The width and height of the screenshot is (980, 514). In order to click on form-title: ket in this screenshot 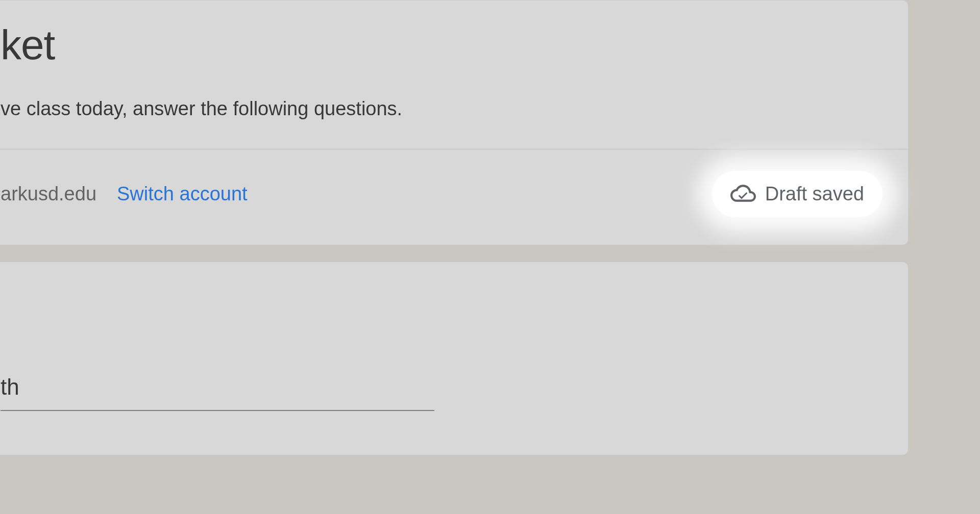, I will do `click(442, 45)`.